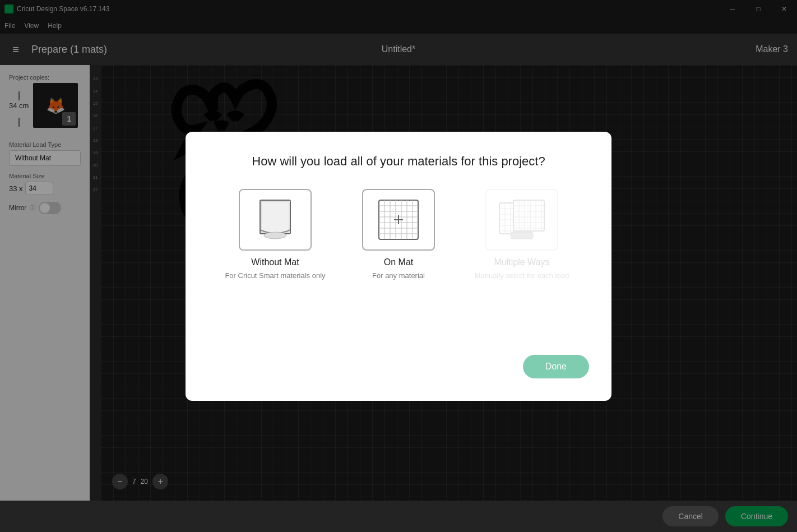  Describe the element at coordinates (398, 235) in the screenshot. I see `dialog-options: Without Mat For Cricut Smart materials o…` at that location.